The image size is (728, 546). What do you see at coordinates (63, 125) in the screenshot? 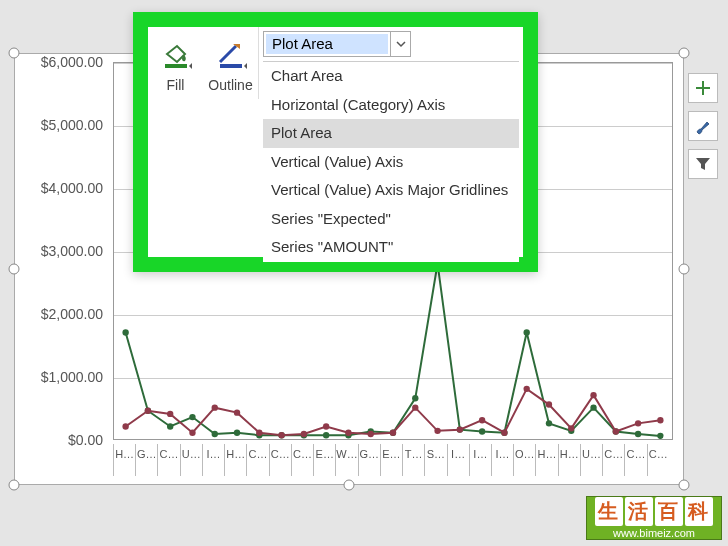
I see `y-tick-label: $5,000.00` at bounding box center [63, 125].